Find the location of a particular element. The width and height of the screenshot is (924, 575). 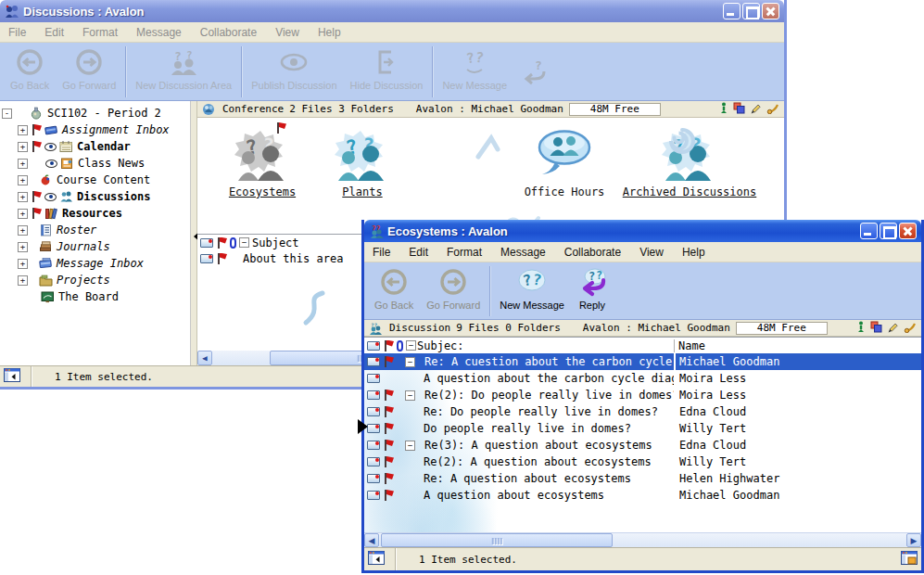

message-row: Re: A question about ecosystemsHelen Hig… is located at coordinates (643, 479).